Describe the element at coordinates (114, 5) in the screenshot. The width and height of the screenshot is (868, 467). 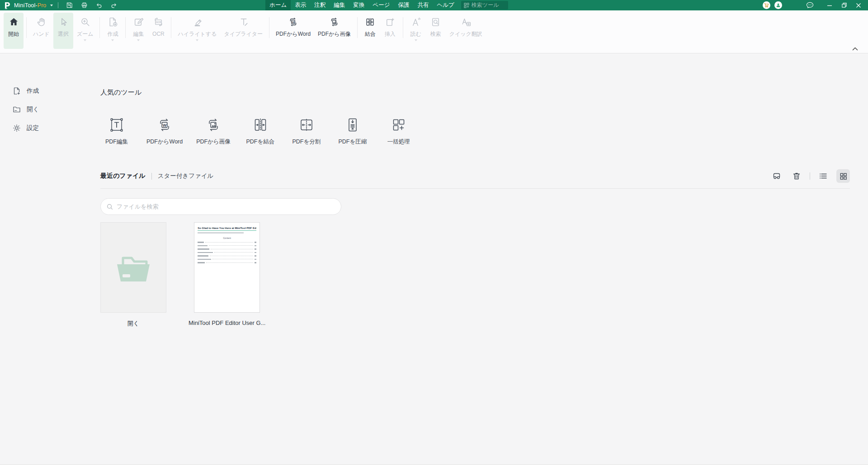
I see `redo-button` at that location.